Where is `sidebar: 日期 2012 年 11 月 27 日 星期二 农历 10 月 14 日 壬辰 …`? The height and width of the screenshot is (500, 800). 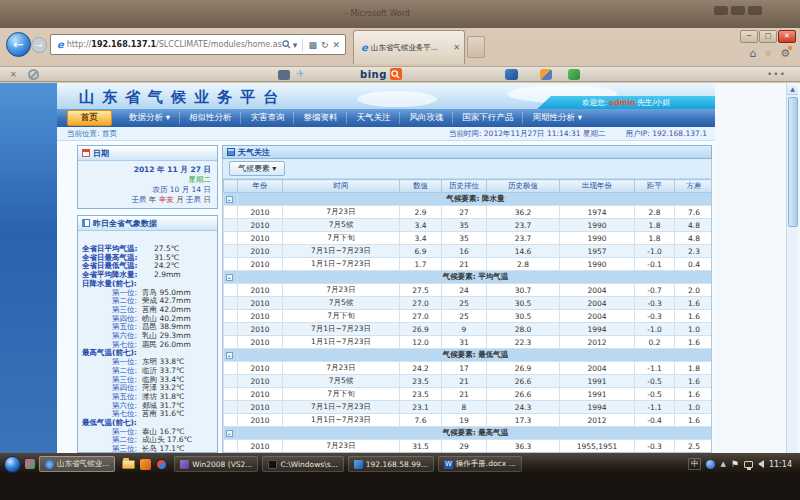
sidebar: 日期 2012 年 11 月 27 日 星期二 农历 10 月 14 日 壬辰 … is located at coordinates (148, 299).